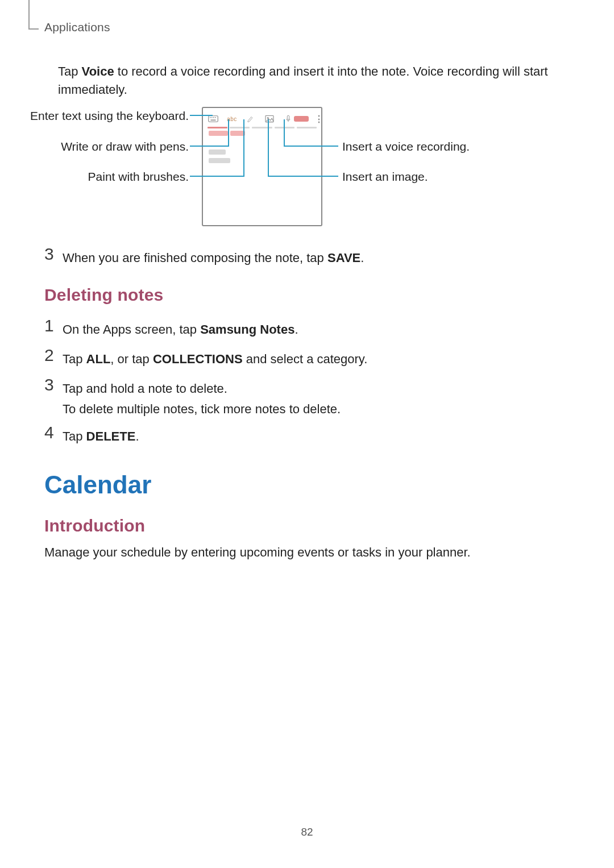 The image size is (614, 868). I want to click on bold-save: SAVE, so click(344, 258).